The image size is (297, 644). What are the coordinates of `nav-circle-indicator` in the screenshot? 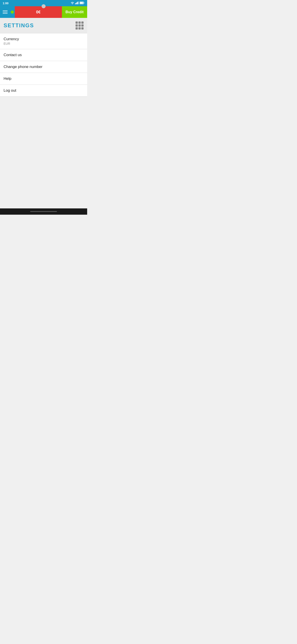 It's located at (43, 6).